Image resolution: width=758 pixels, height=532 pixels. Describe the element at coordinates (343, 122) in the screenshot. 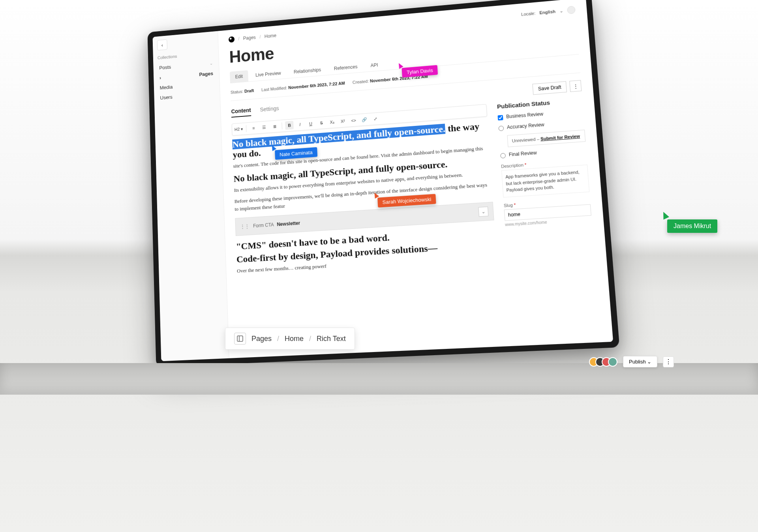

I see `superscript-button: X²` at that location.